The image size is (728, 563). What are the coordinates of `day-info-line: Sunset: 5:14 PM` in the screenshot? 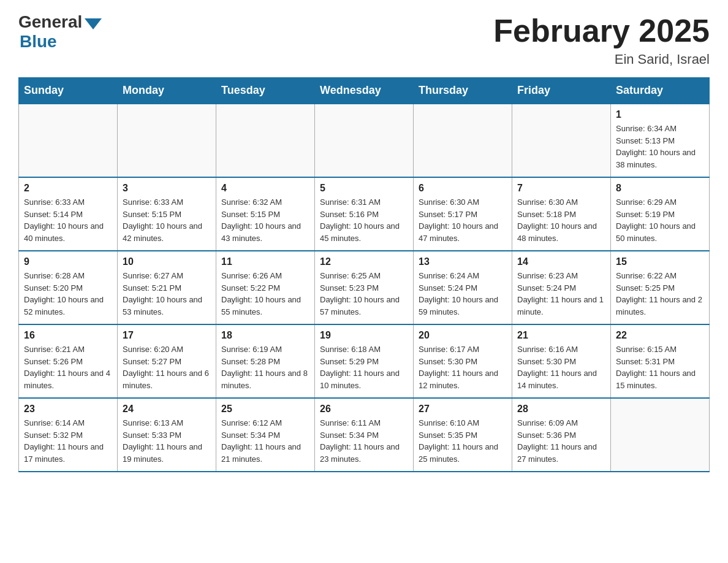 It's located at (68, 215).